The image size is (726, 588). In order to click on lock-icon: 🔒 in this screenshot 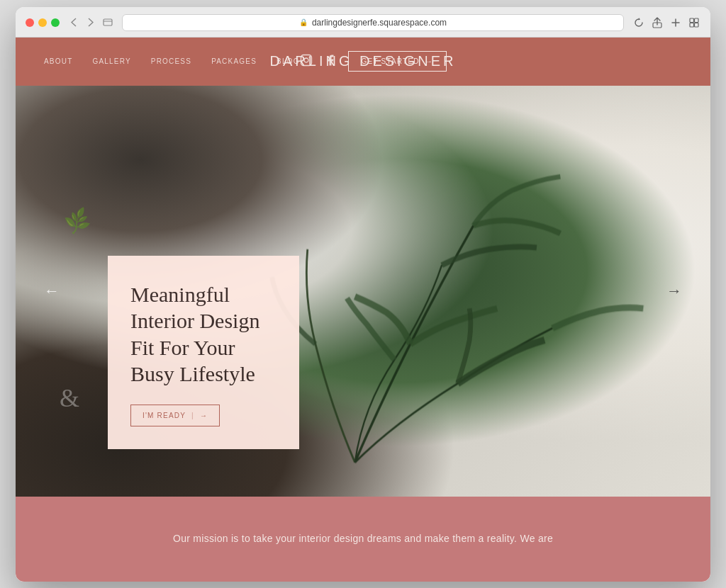, I will do `click(303, 23)`.